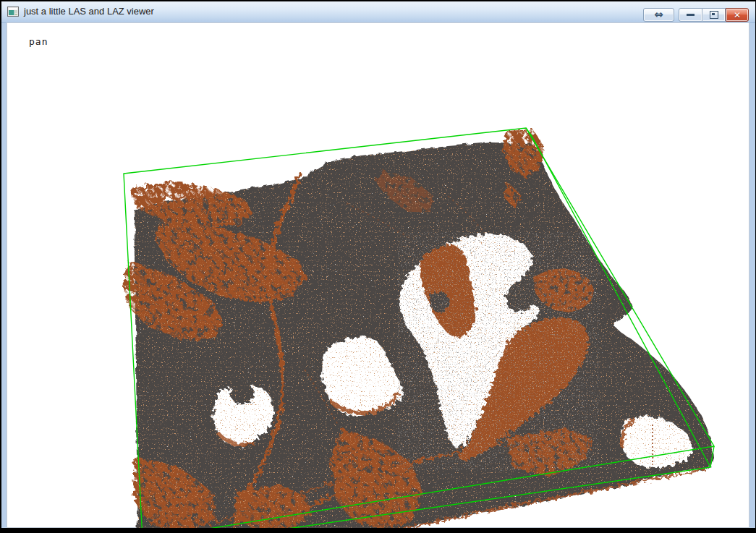 The width and height of the screenshot is (756, 533). I want to click on interaction-mode-label: pan, so click(38, 42).